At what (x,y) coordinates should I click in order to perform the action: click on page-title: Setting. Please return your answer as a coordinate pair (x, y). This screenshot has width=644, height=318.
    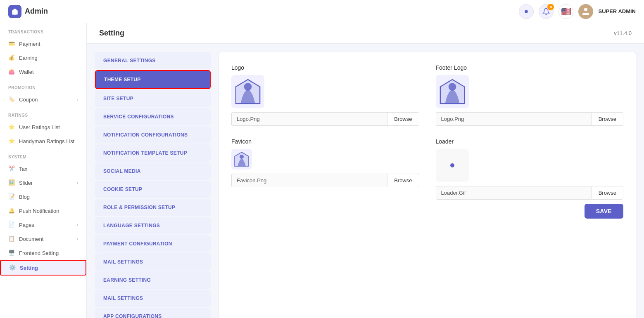
    Looking at the image, I should click on (112, 33).